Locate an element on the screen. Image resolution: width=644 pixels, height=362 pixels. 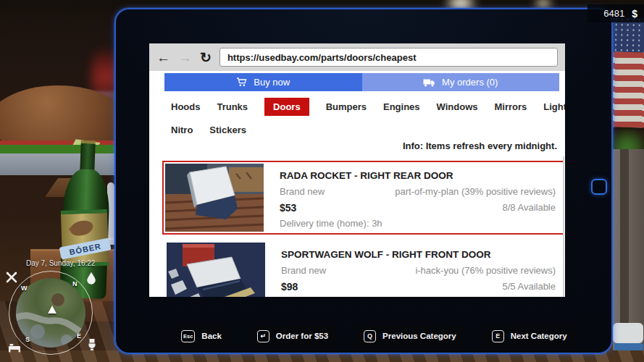
listing-rada-rocket-door: RADA ROCKET - RIGHT REAR DOOR Brand new … is located at coordinates (364, 198).